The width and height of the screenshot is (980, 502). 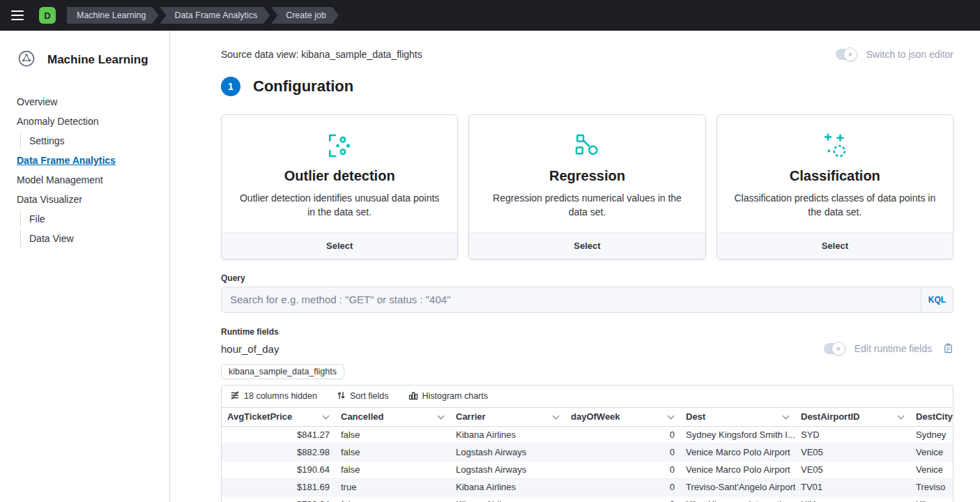 I want to click on card-description: Regression predicts numerical values in …, so click(x=587, y=205).